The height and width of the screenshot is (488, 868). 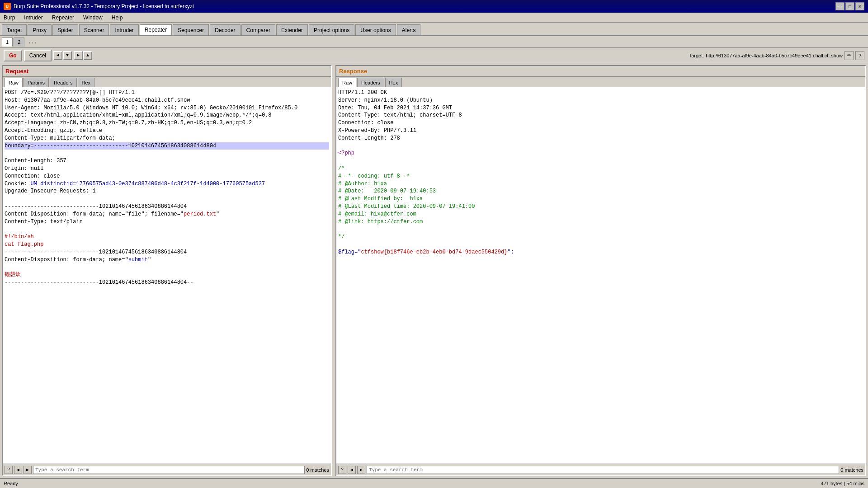 I want to click on response-header: Response, so click(x=601, y=71).